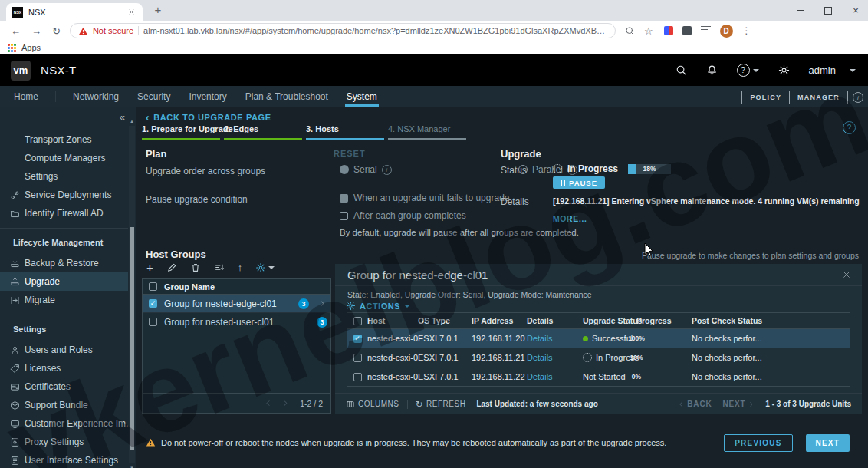 This screenshot has height=468, width=868. Describe the element at coordinates (219, 268) in the screenshot. I see `reorder-icon` at that location.